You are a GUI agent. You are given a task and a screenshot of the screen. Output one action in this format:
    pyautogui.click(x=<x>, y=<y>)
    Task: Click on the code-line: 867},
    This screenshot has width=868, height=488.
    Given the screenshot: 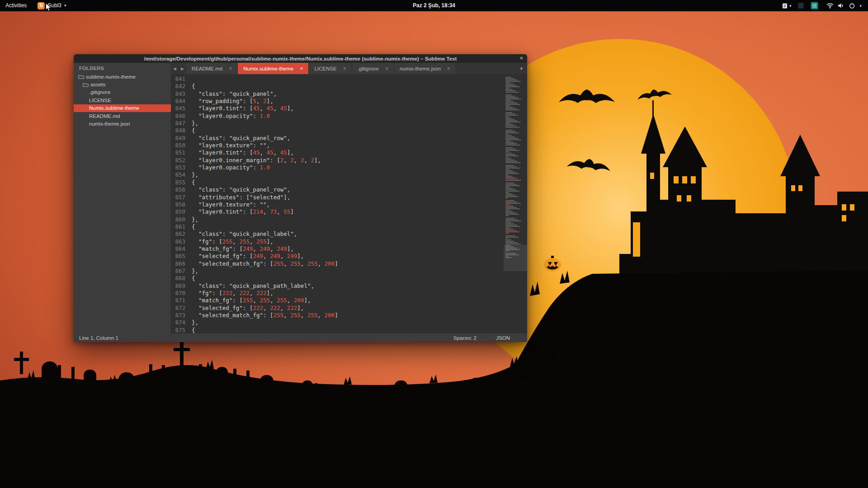 What is the action you would take?
    pyautogui.click(x=337, y=271)
    